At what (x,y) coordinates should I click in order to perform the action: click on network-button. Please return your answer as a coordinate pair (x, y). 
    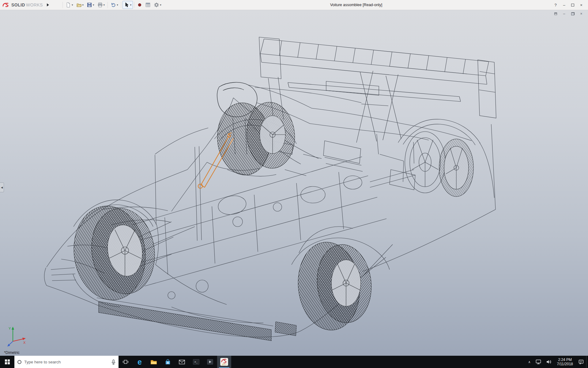
    Looking at the image, I should click on (538, 362).